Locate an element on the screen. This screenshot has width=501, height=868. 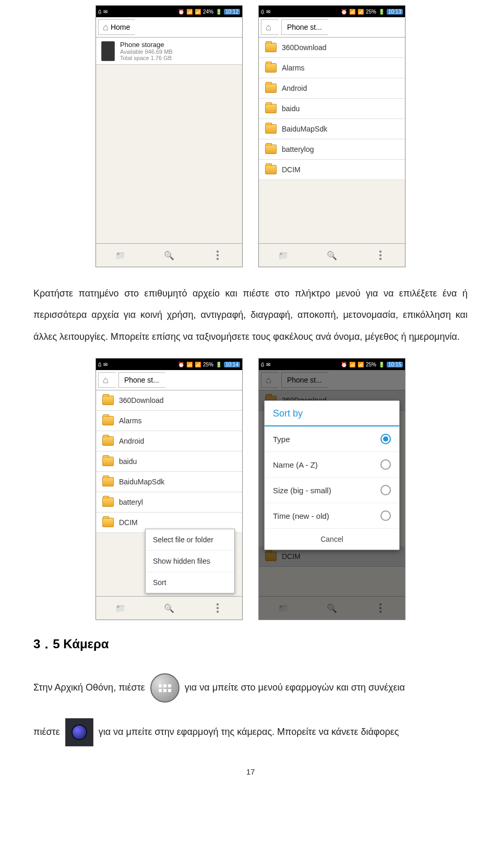
apps-grid-icon is located at coordinates (165, 688).